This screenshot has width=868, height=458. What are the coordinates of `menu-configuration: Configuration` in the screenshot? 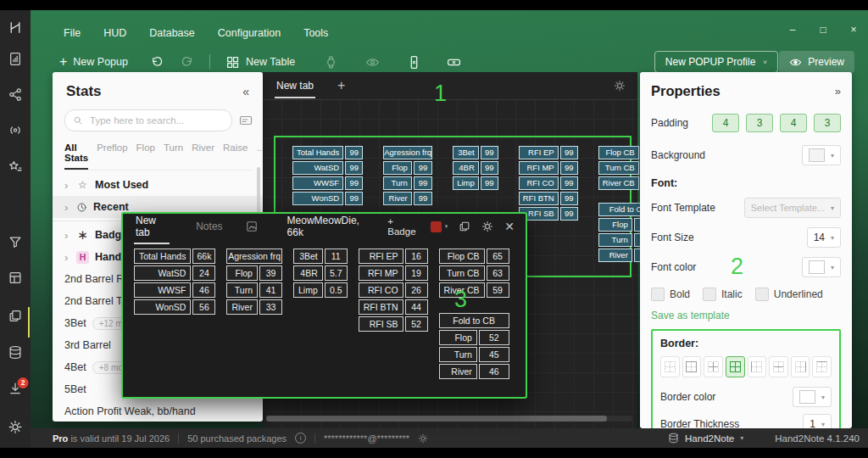 It's located at (249, 33).